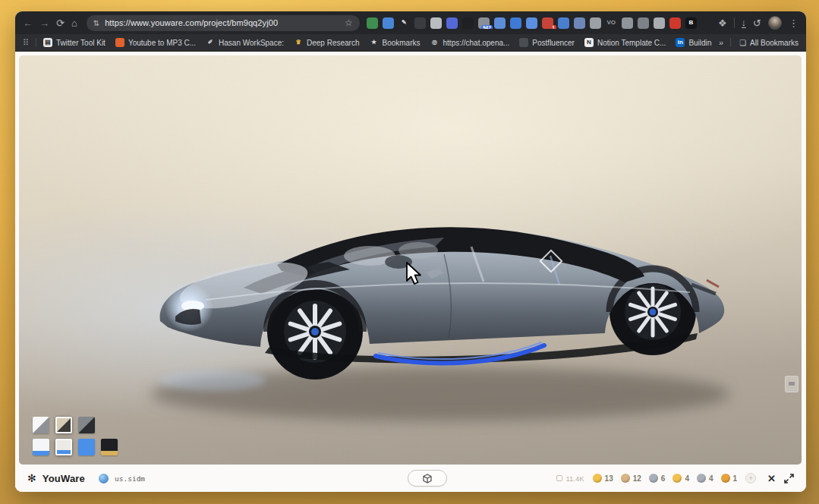  Describe the element at coordinates (484, 23) in the screenshot. I see `extension-icon: 942` at that location.